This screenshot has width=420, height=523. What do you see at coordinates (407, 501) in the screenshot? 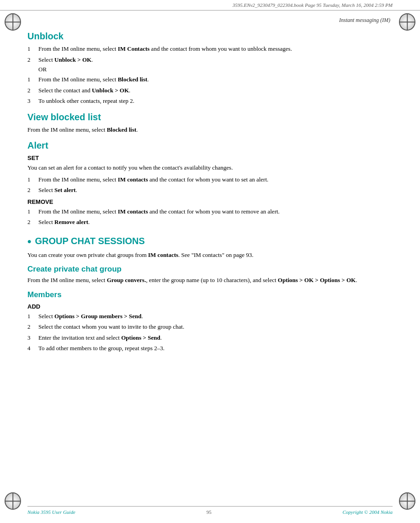
I see `corner-decoration-br` at bounding box center [407, 501].